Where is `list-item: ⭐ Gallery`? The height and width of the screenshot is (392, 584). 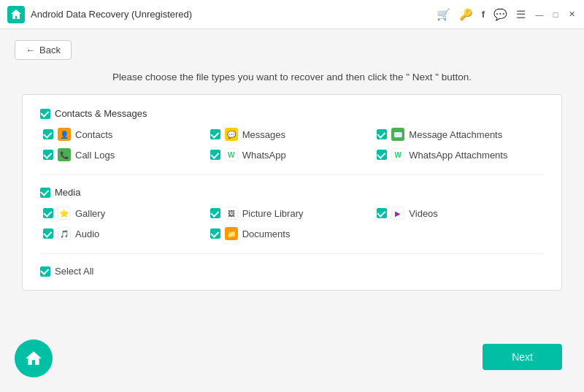 list-item: ⭐ Gallery is located at coordinates (127, 213).